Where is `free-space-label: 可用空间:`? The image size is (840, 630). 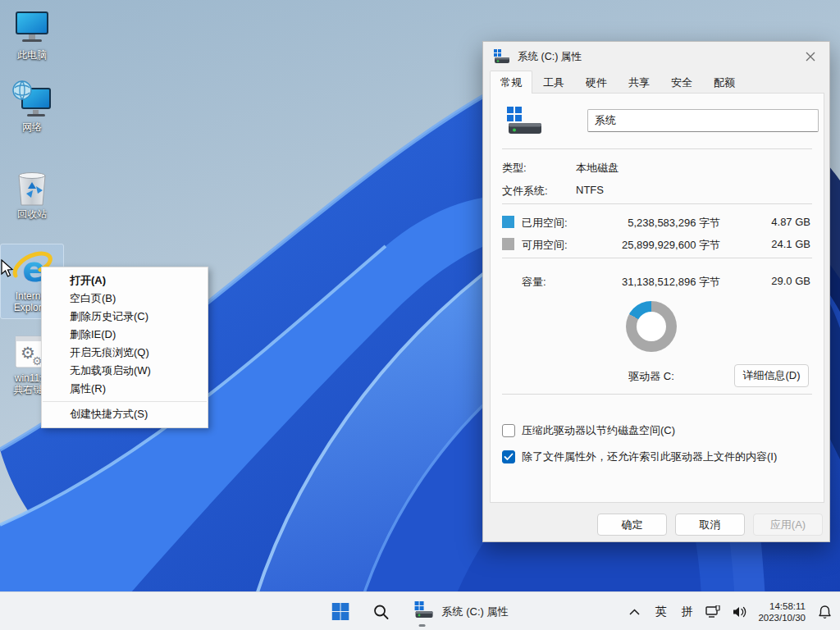
free-space-label: 可用空间: is located at coordinates (545, 245).